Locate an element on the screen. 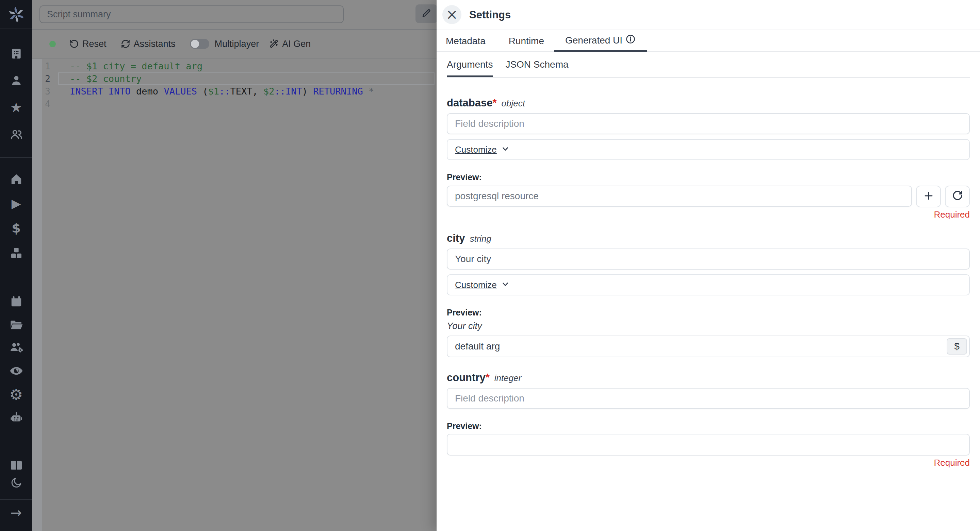 The image size is (980, 531). sidebar: ★ ▶ $ is located at coordinates (16, 265).